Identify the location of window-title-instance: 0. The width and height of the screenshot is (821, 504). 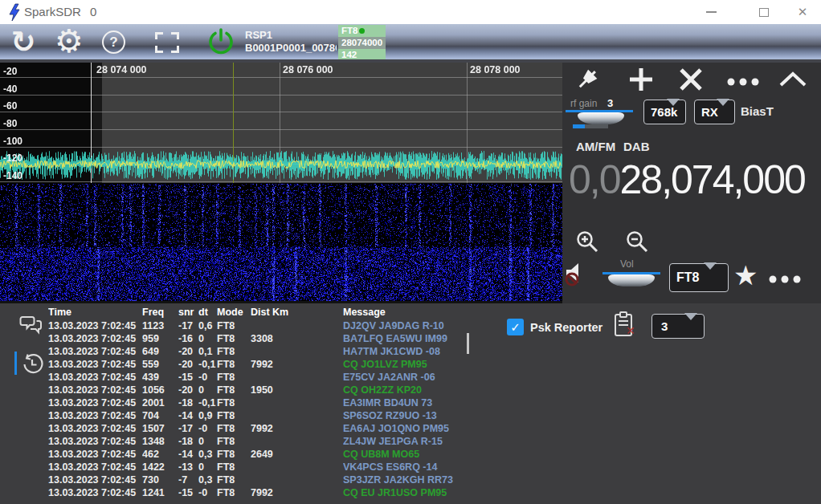
(93, 11).